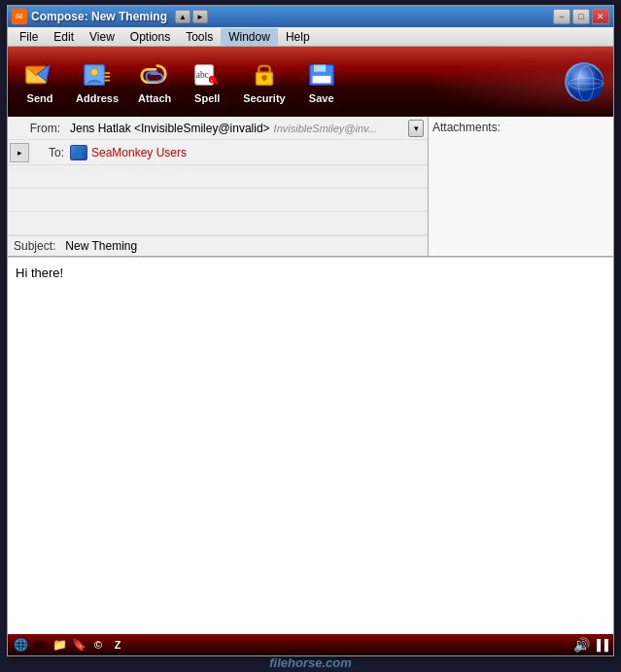 The height and width of the screenshot is (672, 621). I want to click on menu-options: Options, so click(150, 37).